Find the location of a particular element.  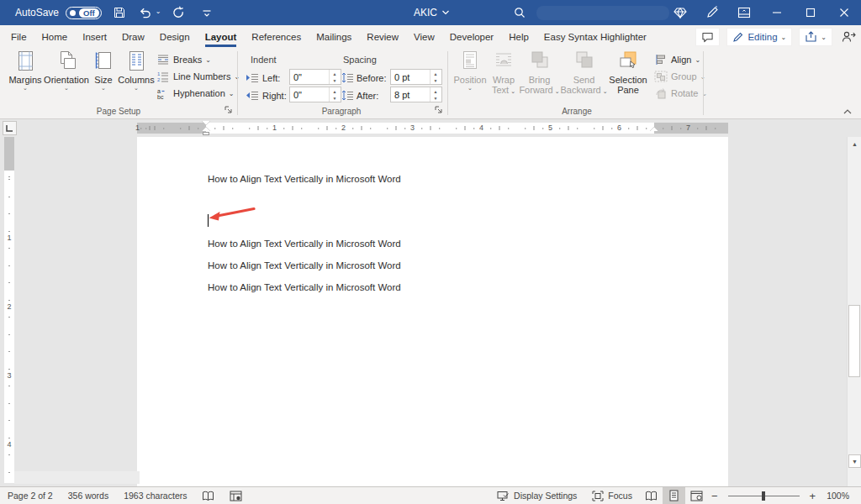

ruler-row: 1 1 2 3 4 5 6 7 is located at coordinates (430, 128).